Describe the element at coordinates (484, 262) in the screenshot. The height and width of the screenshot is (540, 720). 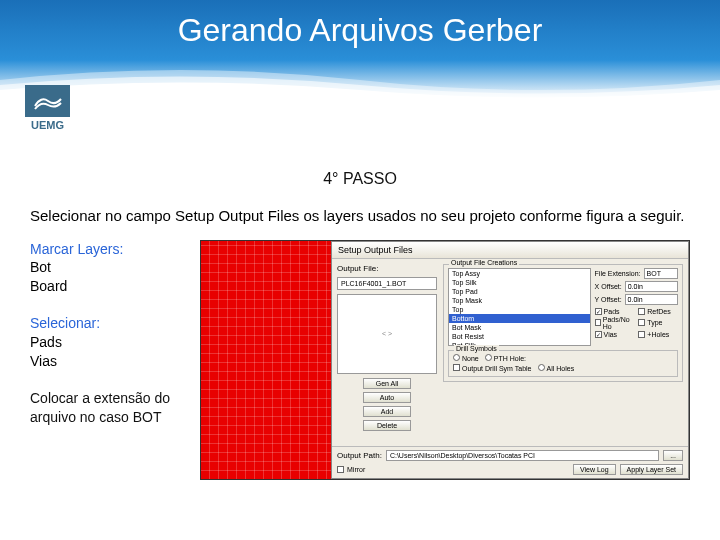
I see `file-creation-legend: Output File Creations` at that location.